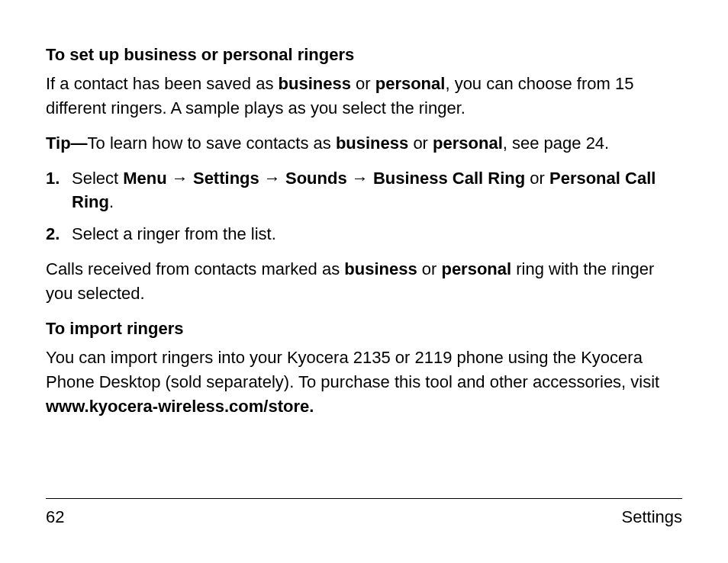 The image size is (728, 563). I want to click on footer-row: 62 Settings, so click(364, 517).